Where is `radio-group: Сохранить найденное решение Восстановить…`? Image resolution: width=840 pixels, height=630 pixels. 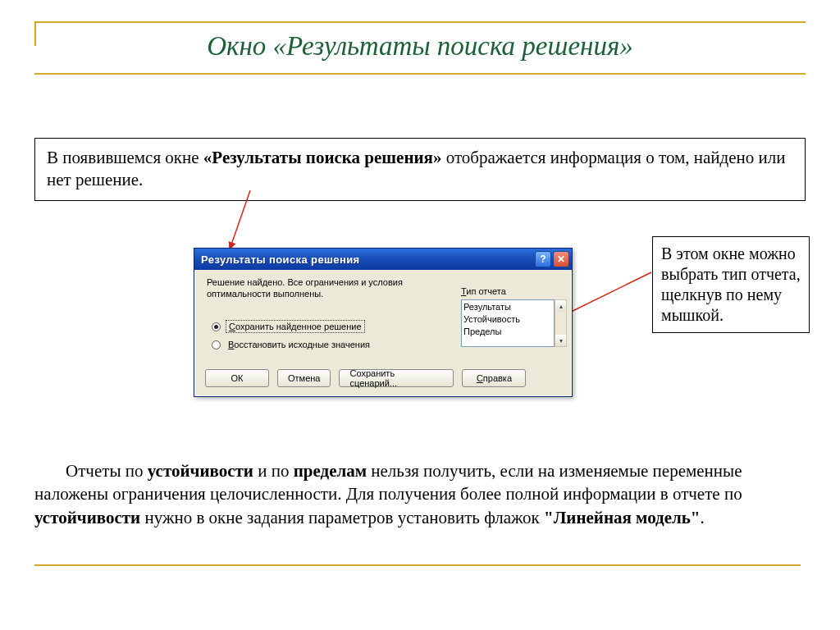 radio-group: Сохранить найденное решение Восстановить… is located at coordinates (292, 336).